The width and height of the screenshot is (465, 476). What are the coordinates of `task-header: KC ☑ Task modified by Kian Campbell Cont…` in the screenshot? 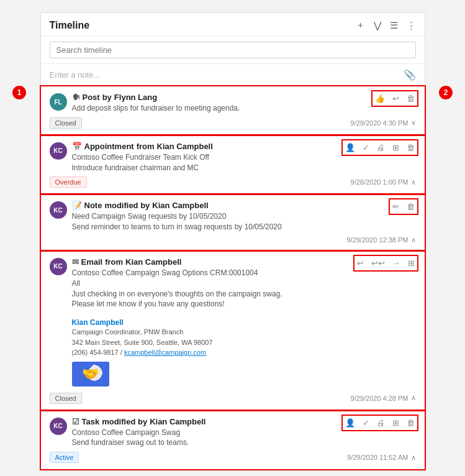 It's located at (233, 433).